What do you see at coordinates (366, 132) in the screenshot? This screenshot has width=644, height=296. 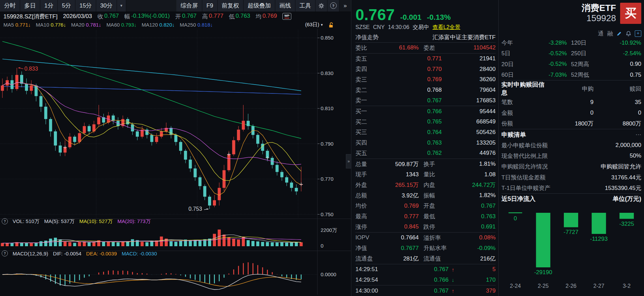 I see `level-label: 买三` at bounding box center [366, 132].